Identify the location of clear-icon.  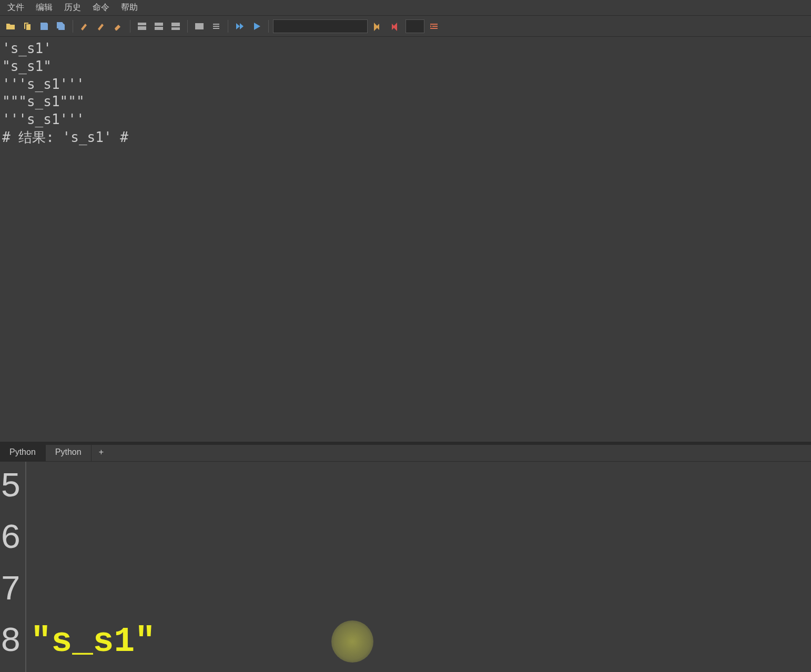
(85, 26).